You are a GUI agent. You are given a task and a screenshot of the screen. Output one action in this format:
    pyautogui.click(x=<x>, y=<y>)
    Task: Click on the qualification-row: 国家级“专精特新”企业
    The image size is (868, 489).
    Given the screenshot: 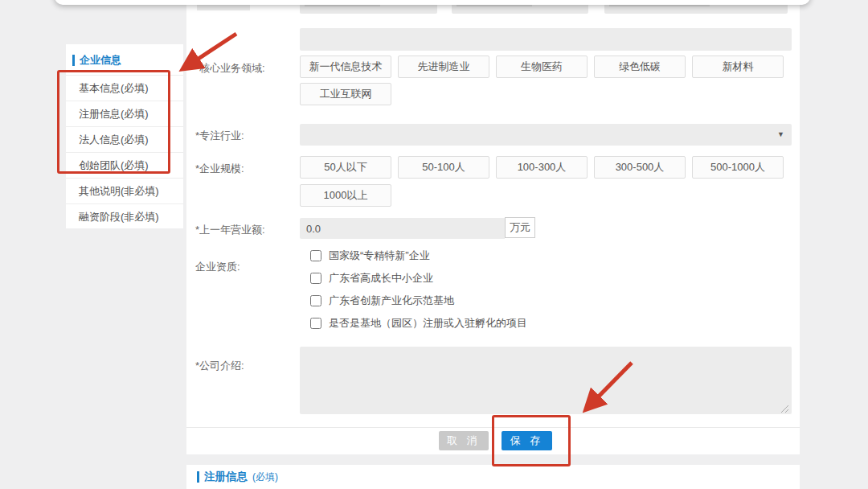 What is the action you would take?
    pyautogui.click(x=370, y=256)
    